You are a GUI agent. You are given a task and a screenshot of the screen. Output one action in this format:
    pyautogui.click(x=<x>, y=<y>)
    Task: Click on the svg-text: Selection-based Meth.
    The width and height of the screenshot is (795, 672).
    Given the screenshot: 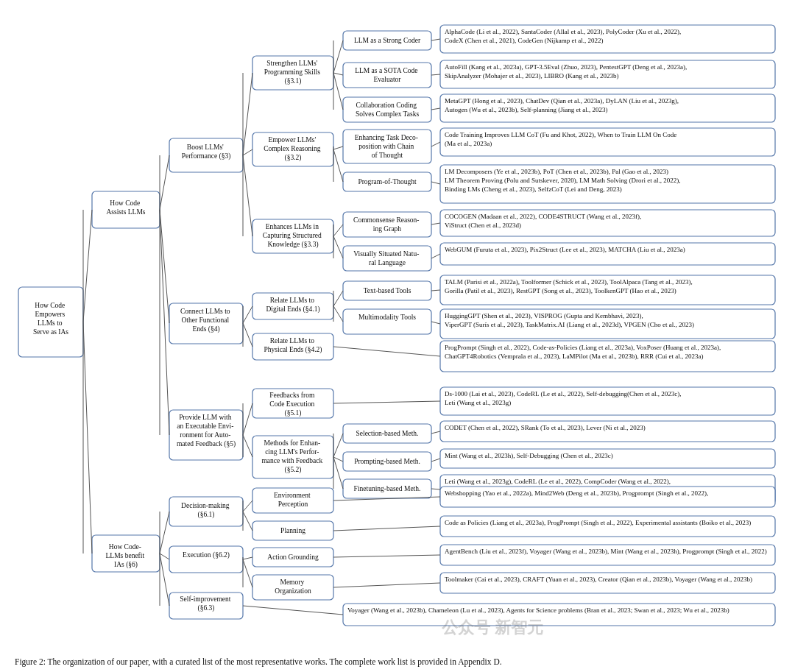 What is the action you would take?
    pyautogui.click(x=387, y=434)
    